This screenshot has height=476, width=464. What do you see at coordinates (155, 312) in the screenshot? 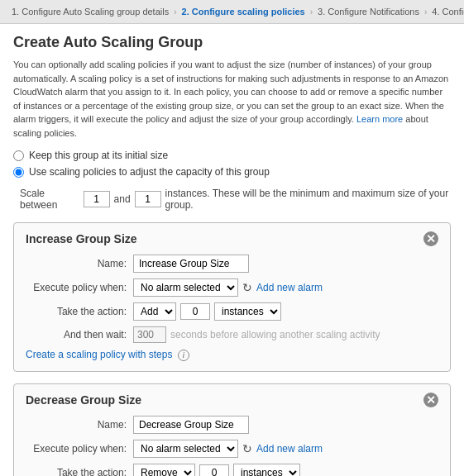
I see `increase-action-type-select: Add` at bounding box center [155, 312].